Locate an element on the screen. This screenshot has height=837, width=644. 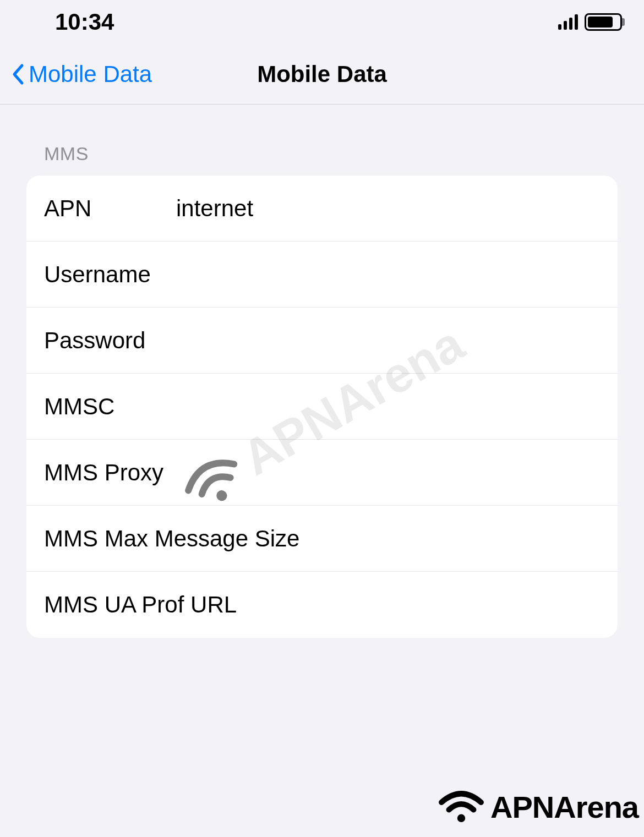
battery-icon is located at coordinates (603, 22).